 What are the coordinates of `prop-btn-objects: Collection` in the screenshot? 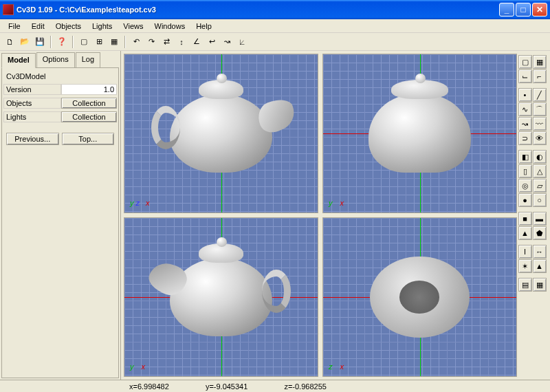 It's located at (89, 103).